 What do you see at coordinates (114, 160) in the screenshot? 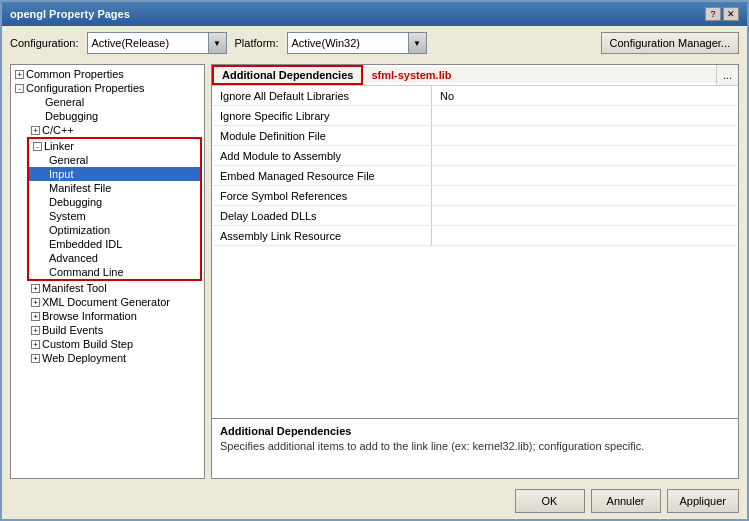
I see `tree-item-linker-general: General` at bounding box center [114, 160].